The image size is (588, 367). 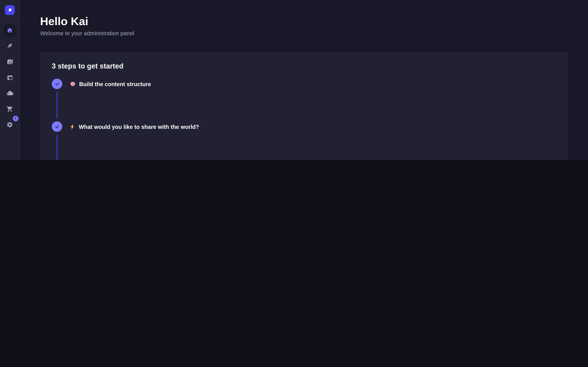 What do you see at coordinates (10, 125) in the screenshot?
I see `gear-icon` at bounding box center [10, 125].